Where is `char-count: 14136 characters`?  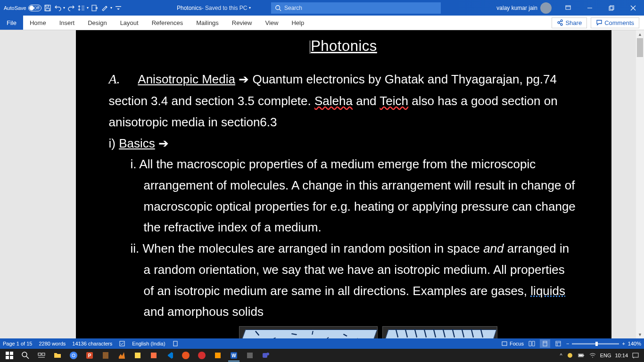 char-count: 14136 characters is located at coordinates (92, 344).